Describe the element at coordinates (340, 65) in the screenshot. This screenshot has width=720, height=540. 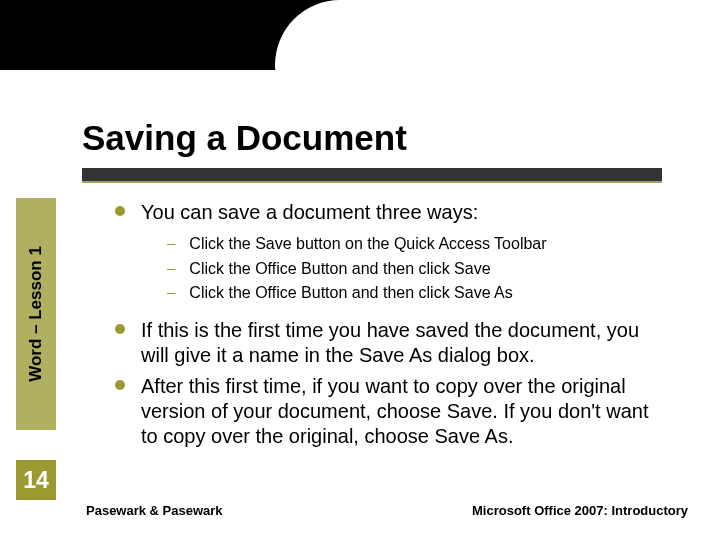
I see `corner-curve` at that location.